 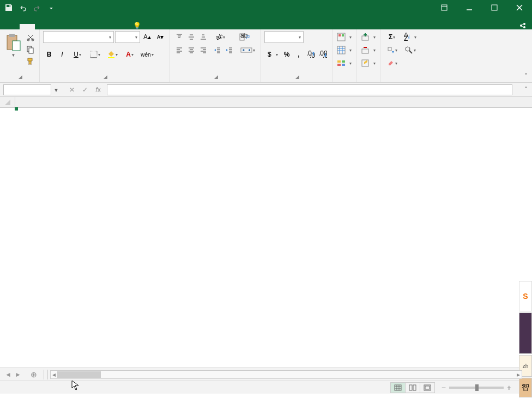 I want to click on qat-dropdown-icon, so click(x=51, y=8).